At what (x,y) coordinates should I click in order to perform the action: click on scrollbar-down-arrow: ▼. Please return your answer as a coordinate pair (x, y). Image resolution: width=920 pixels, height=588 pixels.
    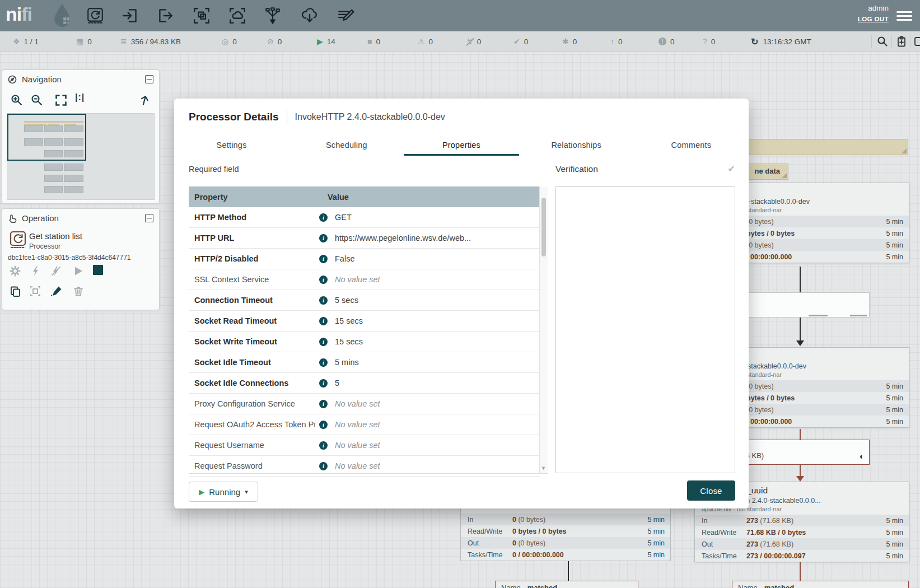
    Looking at the image, I should click on (543, 468).